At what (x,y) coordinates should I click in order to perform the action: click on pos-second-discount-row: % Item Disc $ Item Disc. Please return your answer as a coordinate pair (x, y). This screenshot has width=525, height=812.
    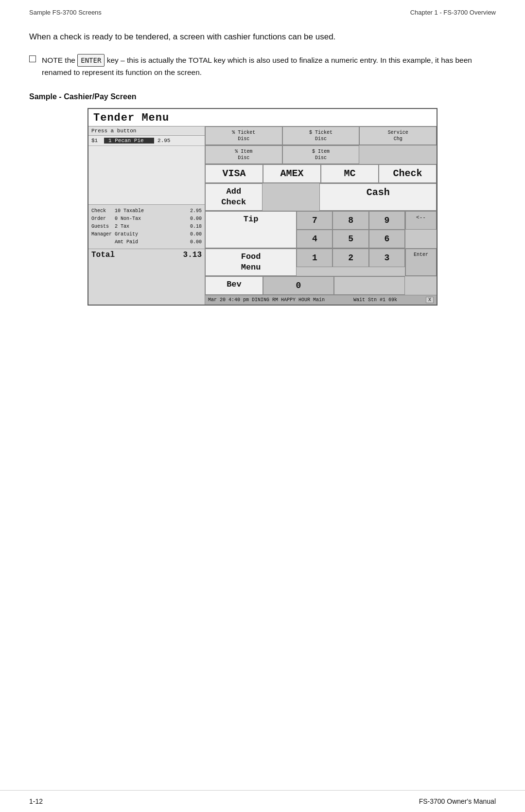
    Looking at the image, I should click on (321, 155).